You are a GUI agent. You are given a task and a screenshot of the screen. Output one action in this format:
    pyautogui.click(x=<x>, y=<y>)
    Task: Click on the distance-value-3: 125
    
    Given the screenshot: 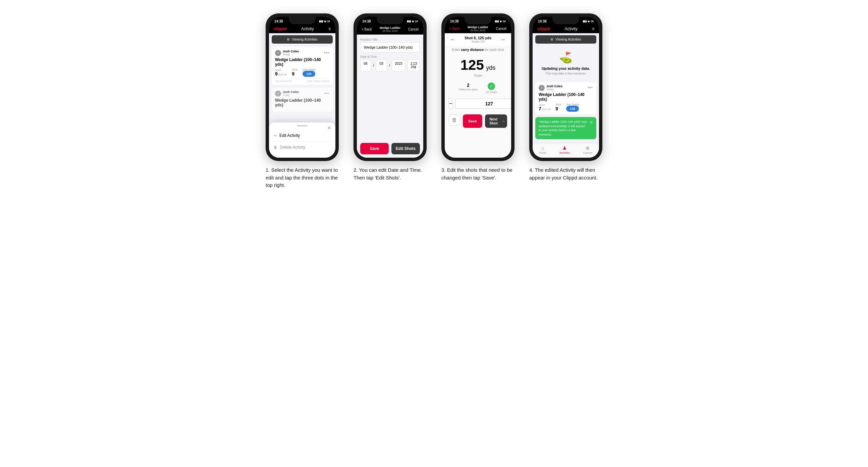 What is the action you would take?
    pyautogui.click(x=472, y=65)
    